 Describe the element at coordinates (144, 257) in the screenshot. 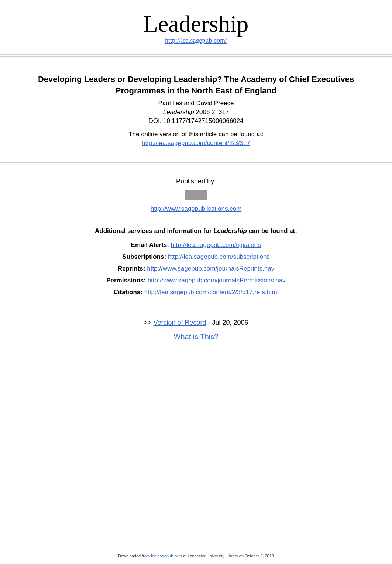

I see `subscriptions-label: Subscriptions:` at that location.